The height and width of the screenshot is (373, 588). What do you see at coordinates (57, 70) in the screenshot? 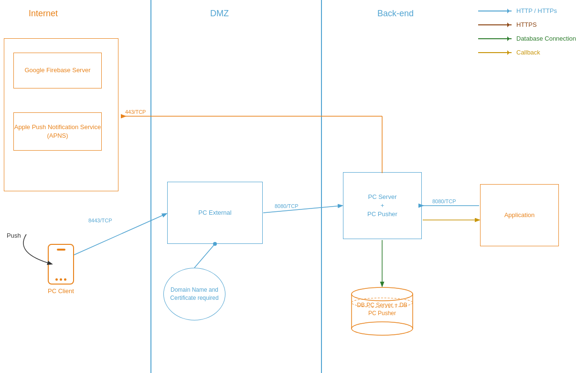
I see `firebase-label: Google Firebase Server` at bounding box center [57, 70].